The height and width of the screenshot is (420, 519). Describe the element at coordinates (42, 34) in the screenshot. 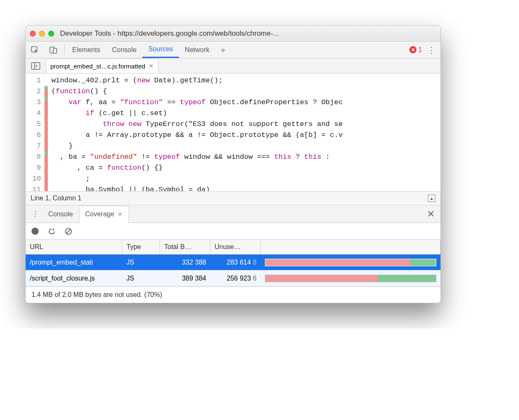

I see `traffic-lights` at that location.